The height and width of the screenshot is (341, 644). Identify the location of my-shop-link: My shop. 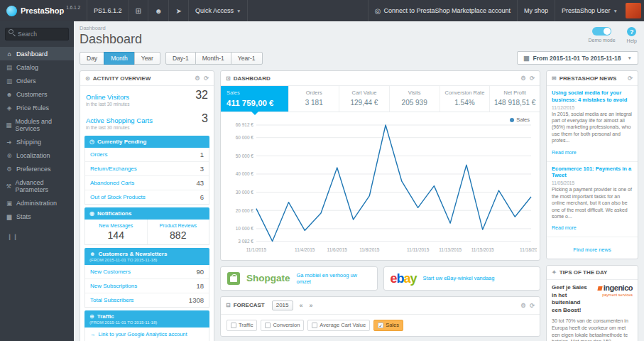
(535, 11).